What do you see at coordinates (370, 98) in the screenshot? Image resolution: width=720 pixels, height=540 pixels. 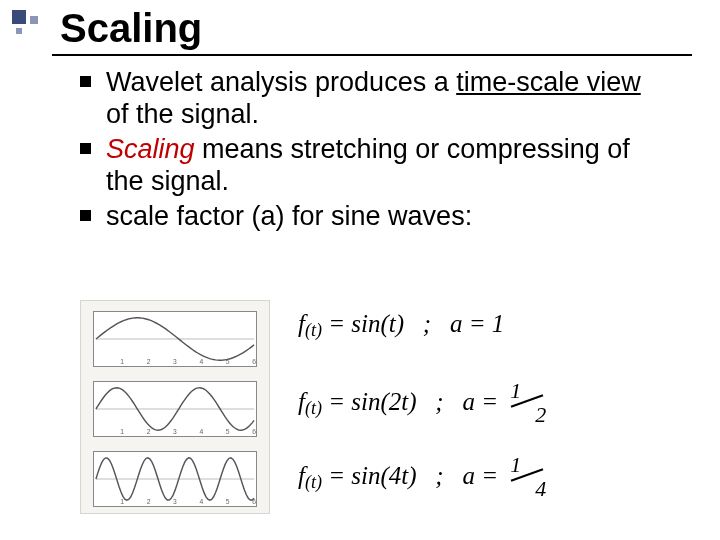 I see `bullet-item: Wavelet analysis produces a time-scale v…` at bounding box center [370, 98].